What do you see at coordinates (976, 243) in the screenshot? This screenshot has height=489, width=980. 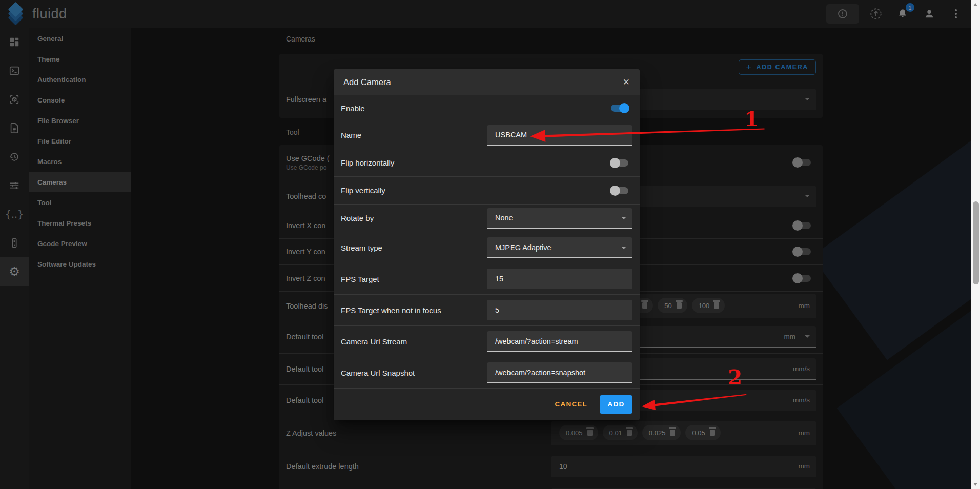 I see `scrollbar-thumb` at bounding box center [976, 243].